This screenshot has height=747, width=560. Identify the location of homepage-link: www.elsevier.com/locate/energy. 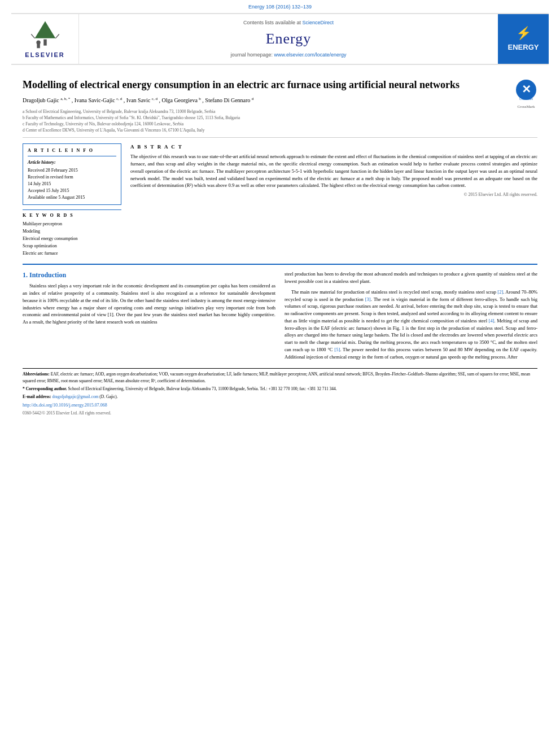
(310, 55).